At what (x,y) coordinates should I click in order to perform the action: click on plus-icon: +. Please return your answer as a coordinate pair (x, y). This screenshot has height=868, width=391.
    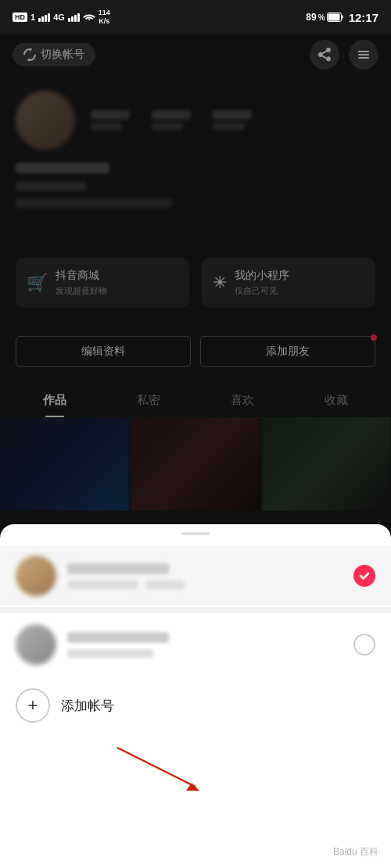
    Looking at the image, I should click on (33, 705).